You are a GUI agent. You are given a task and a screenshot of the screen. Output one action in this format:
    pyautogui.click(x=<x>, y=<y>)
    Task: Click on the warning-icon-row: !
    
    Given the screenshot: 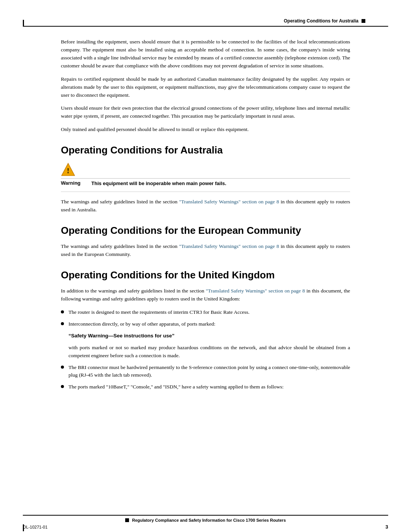 What is the action you would take?
    pyautogui.click(x=206, y=169)
    